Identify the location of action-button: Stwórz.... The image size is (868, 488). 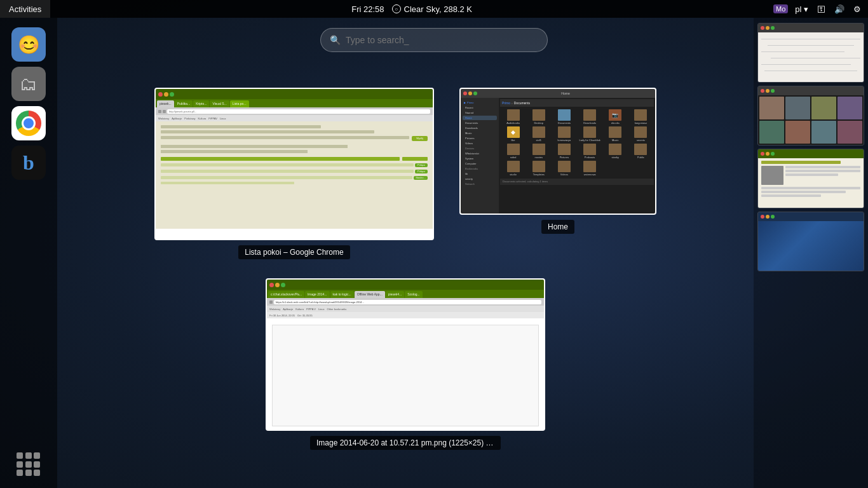
(421, 178).